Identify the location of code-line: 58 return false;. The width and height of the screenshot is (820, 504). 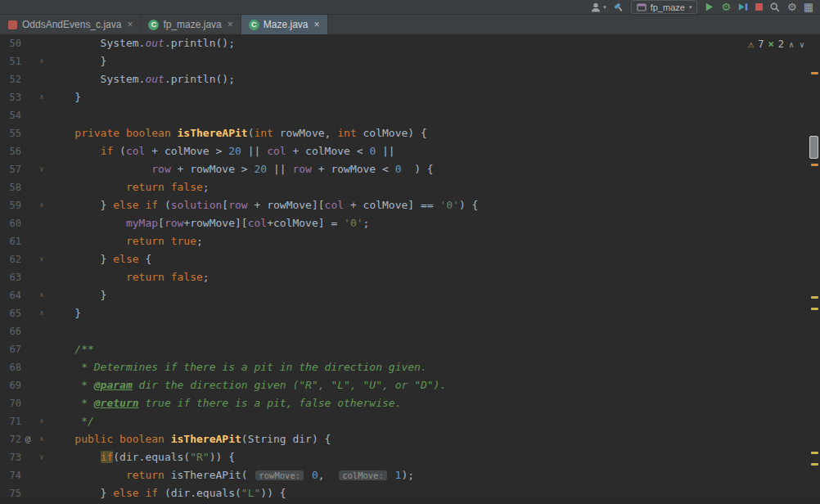
(410, 187).